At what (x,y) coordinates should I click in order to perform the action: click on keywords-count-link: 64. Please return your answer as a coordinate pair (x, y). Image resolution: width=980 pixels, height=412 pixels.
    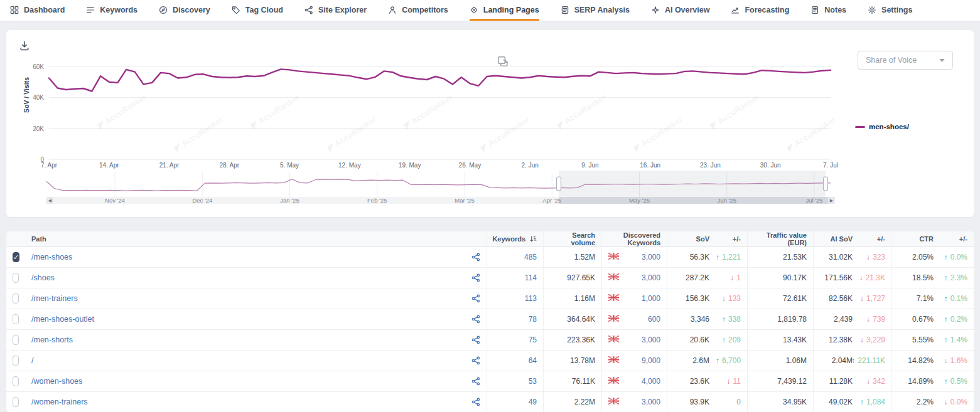
    Looking at the image, I should click on (532, 361).